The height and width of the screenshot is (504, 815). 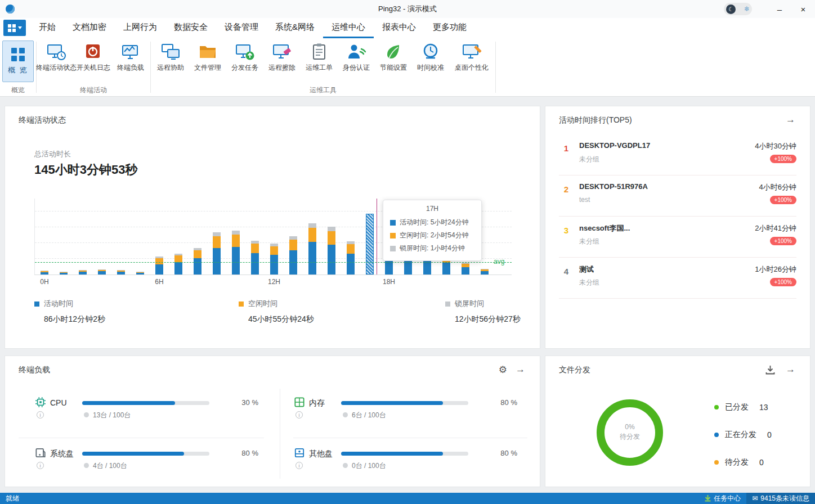 I want to click on minimize-button: –, so click(x=780, y=9).